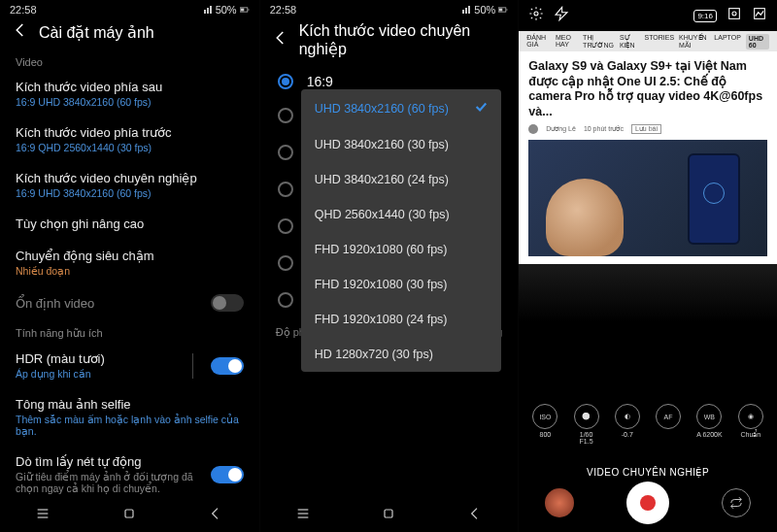 The image size is (777, 532). What do you see at coordinates (648, 472) in the screenshot?
I see `camera-mode: VIDEO CHUYÊN NGHIỆP` at bounding box center [648, 472].